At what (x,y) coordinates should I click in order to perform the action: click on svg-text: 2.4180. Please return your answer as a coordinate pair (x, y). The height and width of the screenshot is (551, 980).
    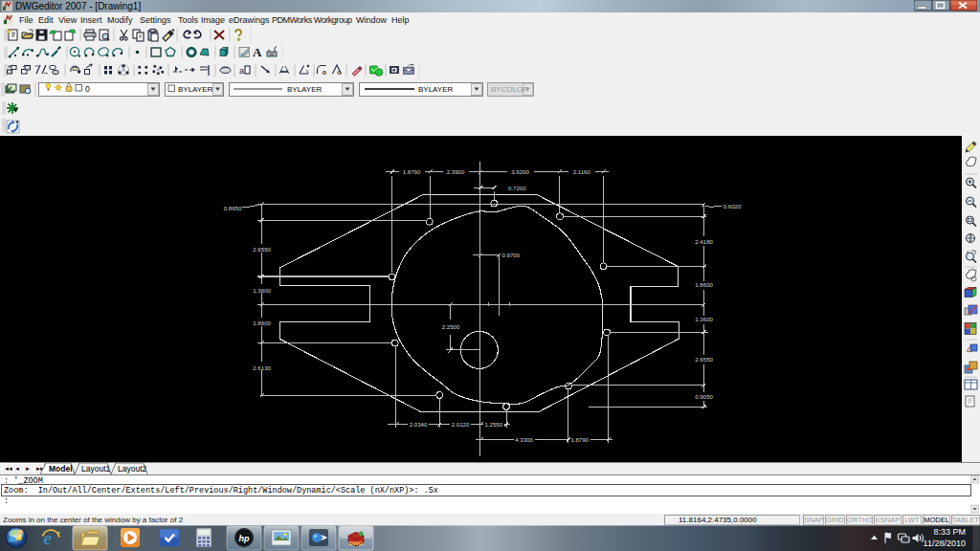
    Looking at the image, I should click on (704, 241).